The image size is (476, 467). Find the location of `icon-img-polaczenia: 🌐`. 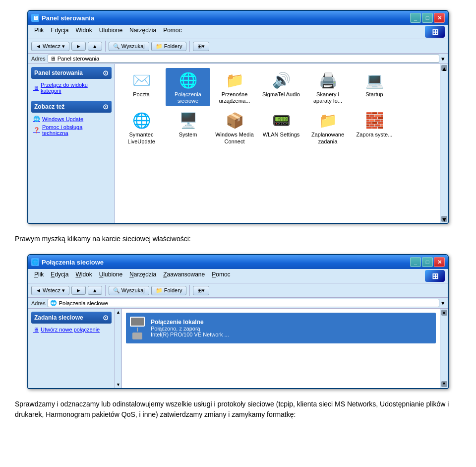

icon-img-polaczenia: 🌐 is located at coordinates (188, 80).